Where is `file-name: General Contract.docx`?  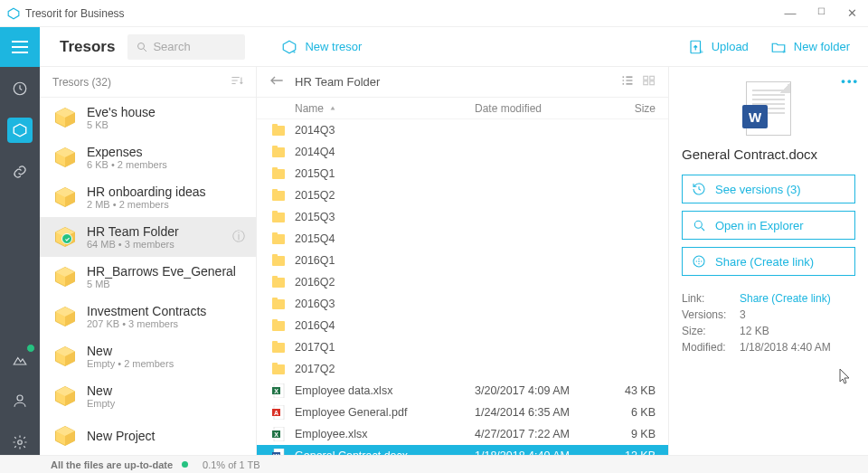 file-name: General Contract.docx is located at coordinates (385, 452).